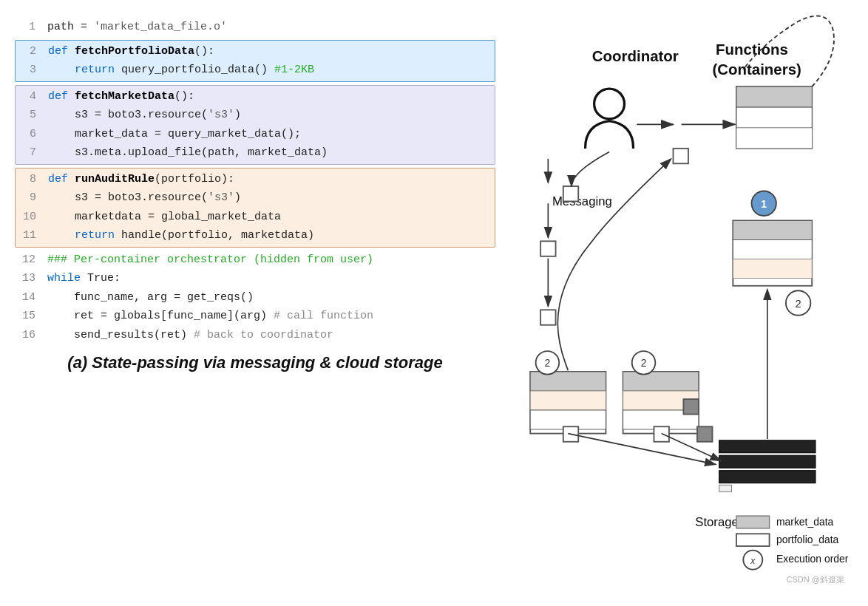 Image resolution: width=868 pixels, height=606 pixels. Describe the element at coordinates (25, 316) in the screenshot. I see `line-num-15: 15` at that location.